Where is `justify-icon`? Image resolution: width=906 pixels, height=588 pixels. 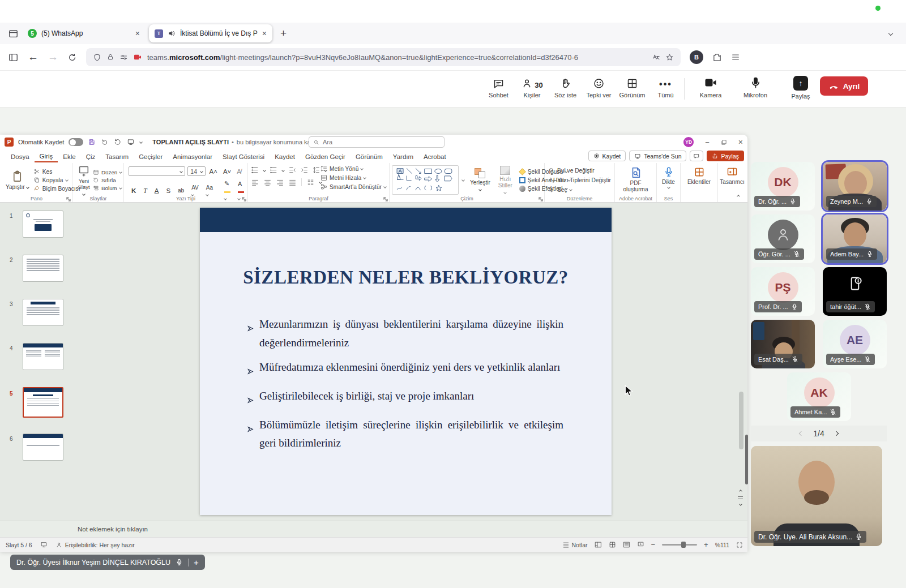 justify-icon is located at coordinates (292, 182).